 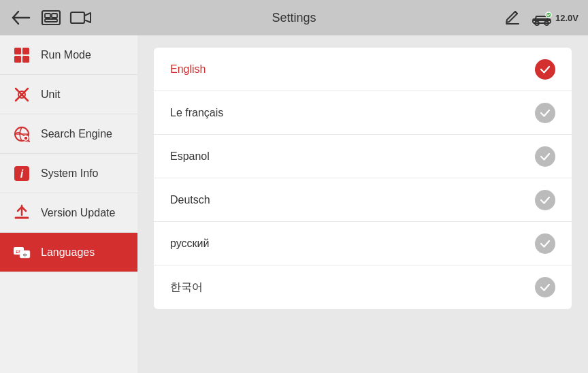 I want to click on language-item: русский, so click(x=363, y=244).